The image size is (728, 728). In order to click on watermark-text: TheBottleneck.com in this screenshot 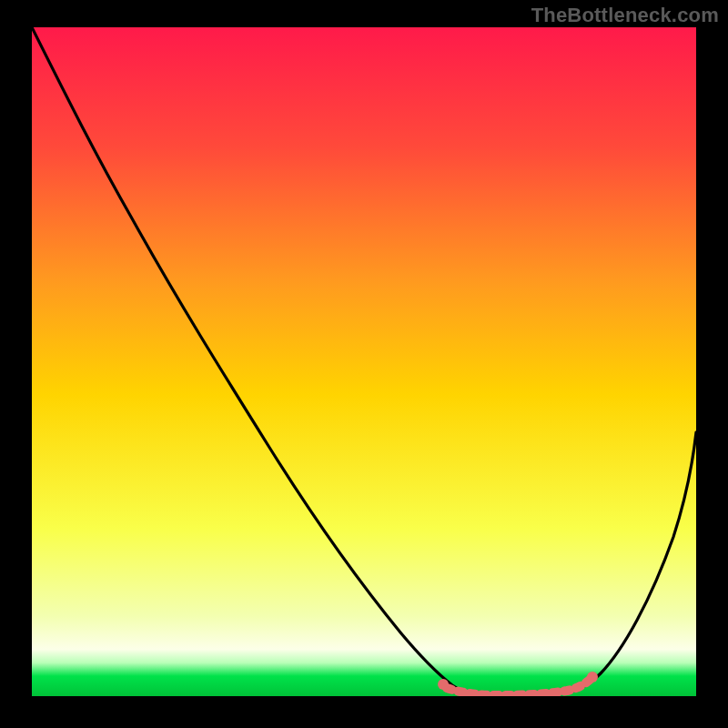, I will do `click(625, 15)`.